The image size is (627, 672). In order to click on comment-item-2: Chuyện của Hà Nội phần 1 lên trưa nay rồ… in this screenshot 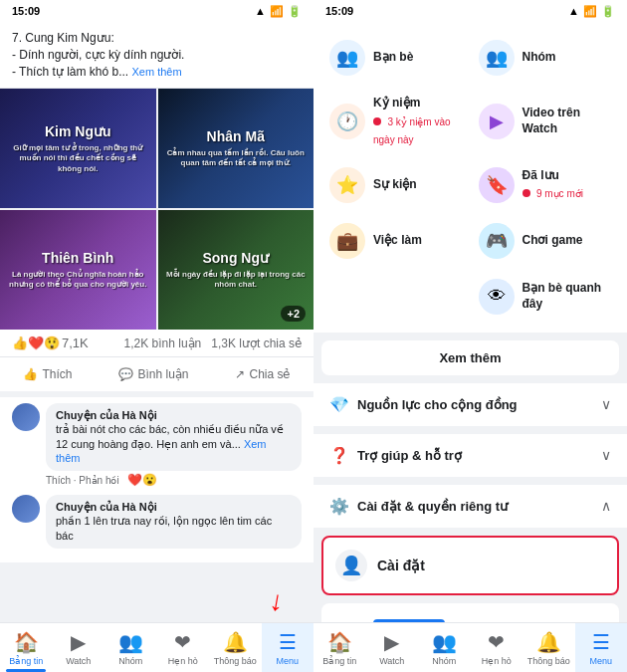, I will do `click(157, 522)`.